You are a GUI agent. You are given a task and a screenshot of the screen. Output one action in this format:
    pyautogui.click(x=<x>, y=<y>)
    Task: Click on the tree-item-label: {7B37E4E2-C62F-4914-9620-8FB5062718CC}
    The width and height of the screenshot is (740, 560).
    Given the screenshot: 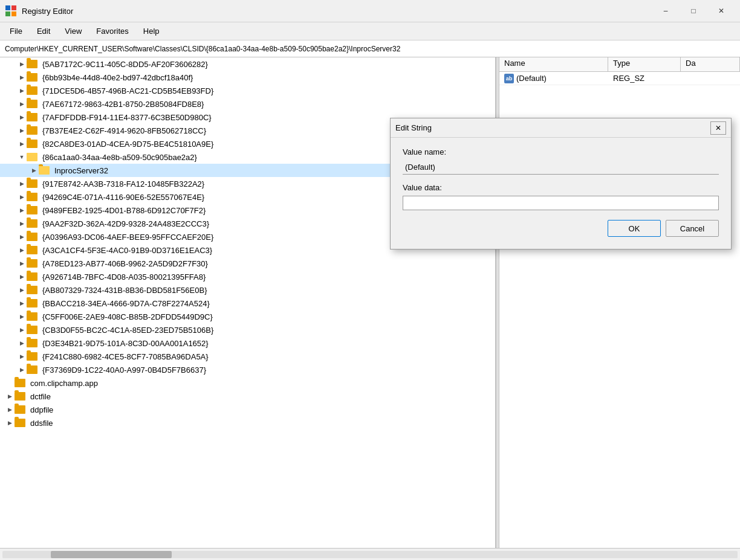 What is the action you would take?
    pyautogui.click(x=125, y=130)
    